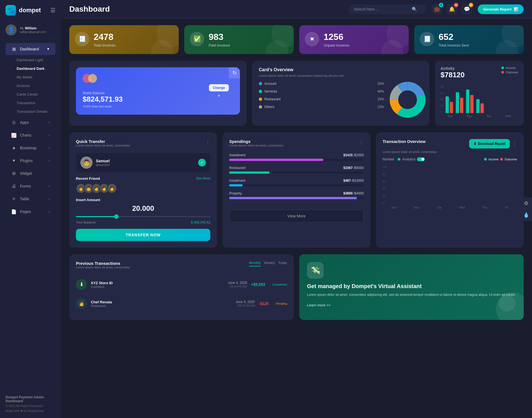 Image resolution: width=532 pixels, height=418 pixels. What do you see at coordinates (181, 287) in the screenshot?
I see `prev-transactions: Previous Transactions Lorem ipsum dolor …` at bounding box center [181, 287].